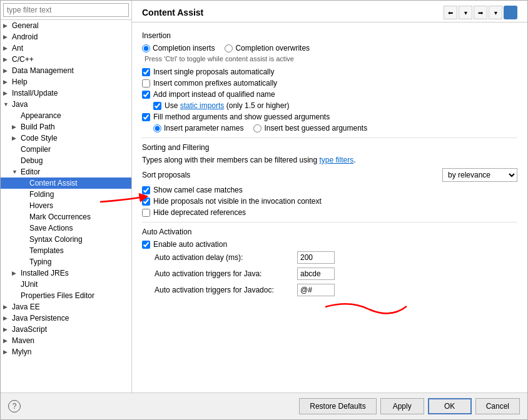  Describe the element at coordinates (184, 48) in the screenshot. I see `completion-inserts-label: Completion inserts` at that location.